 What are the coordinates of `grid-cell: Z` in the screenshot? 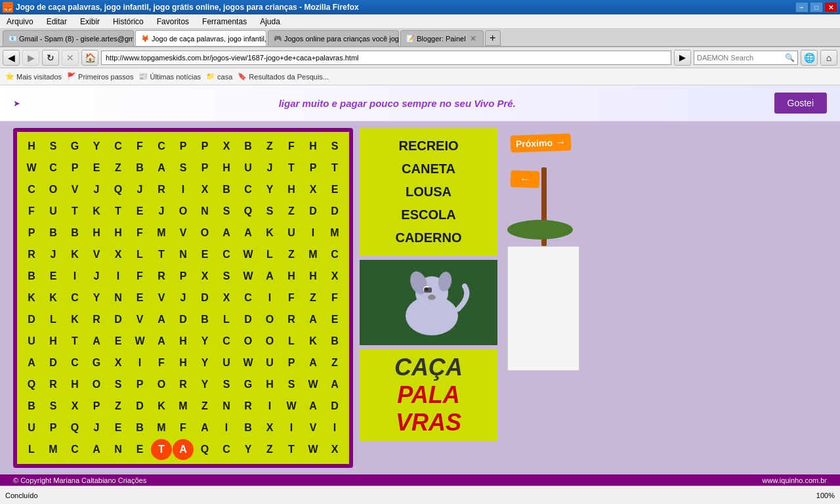 It's located at (270, 450).